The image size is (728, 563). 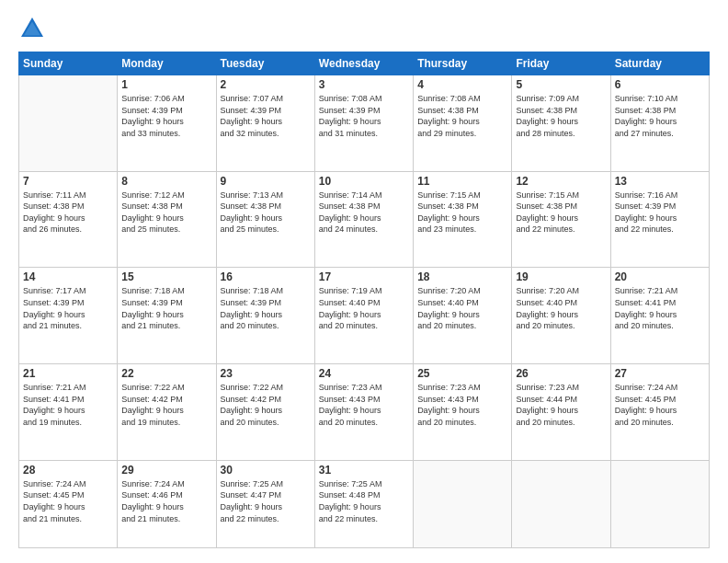 What do you see at coordinates (364, 181) in the screenshot?
I see `day-number: 10` at bounding box center [364, 181].